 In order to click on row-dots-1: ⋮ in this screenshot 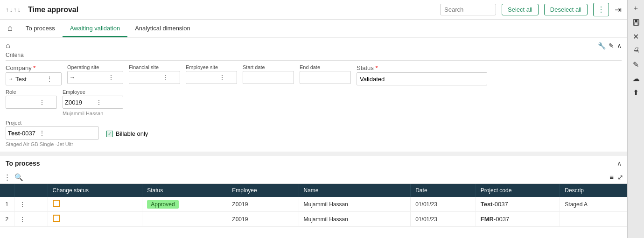, I will do `click(31, 204)`.